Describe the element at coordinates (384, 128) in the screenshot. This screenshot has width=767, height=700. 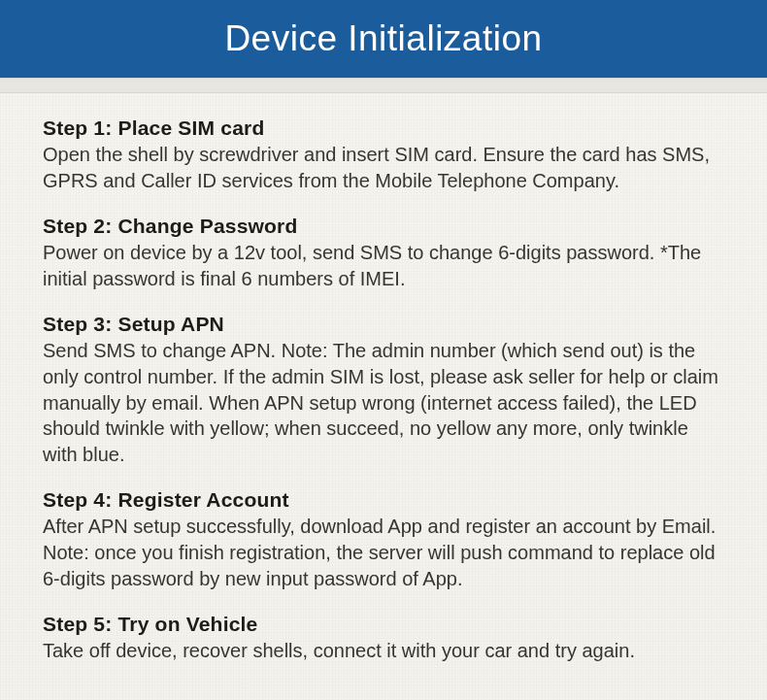
I see `step-1-title: Step 1: Place SIM card` at that location.